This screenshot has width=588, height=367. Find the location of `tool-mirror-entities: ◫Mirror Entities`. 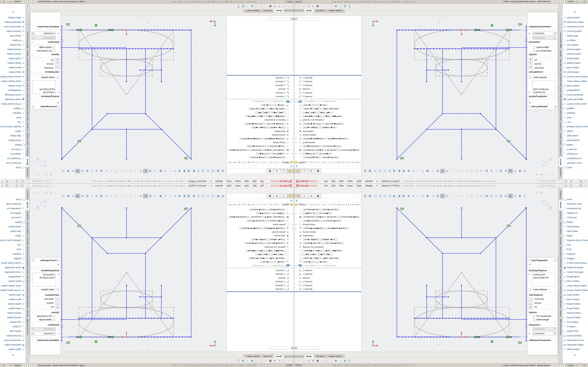

tool-mirror-entities: ◫Mirror Entities is located at coordinates (13, 281).